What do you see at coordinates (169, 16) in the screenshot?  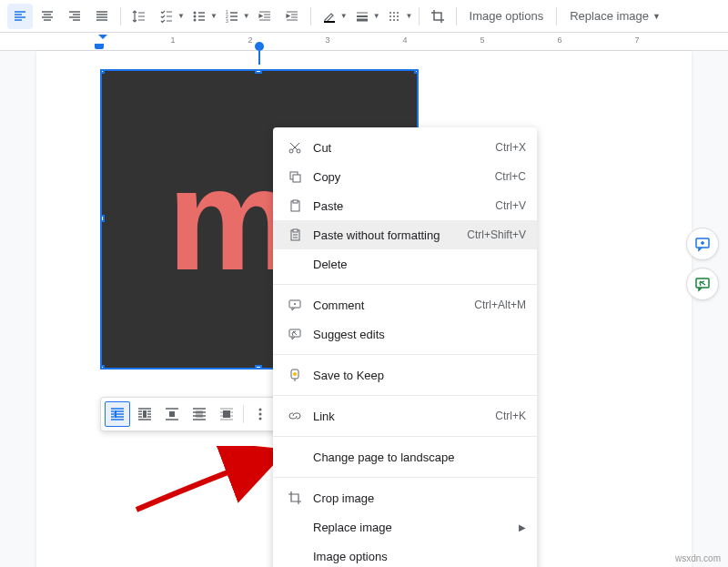 I see `checklist-button: ▼` at bounding box center [169, 16].